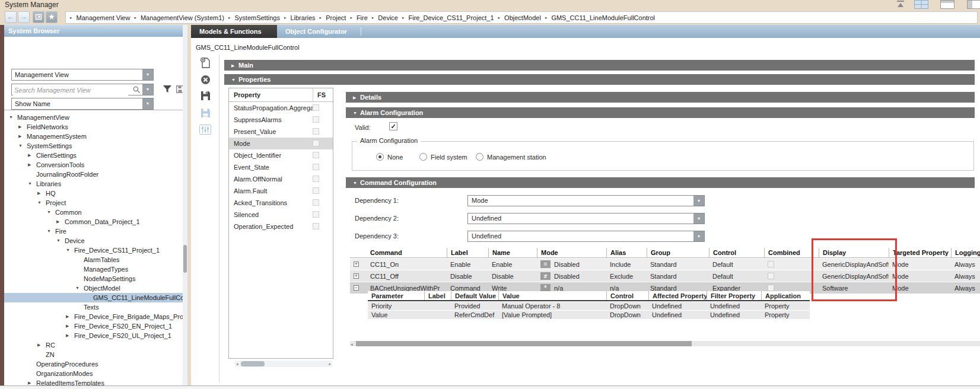 The width and height of the screenshot is (980, 389). Describe the element at coordinates (356, 288) in the screenshot. I see `collapse-icon: −` at that location.